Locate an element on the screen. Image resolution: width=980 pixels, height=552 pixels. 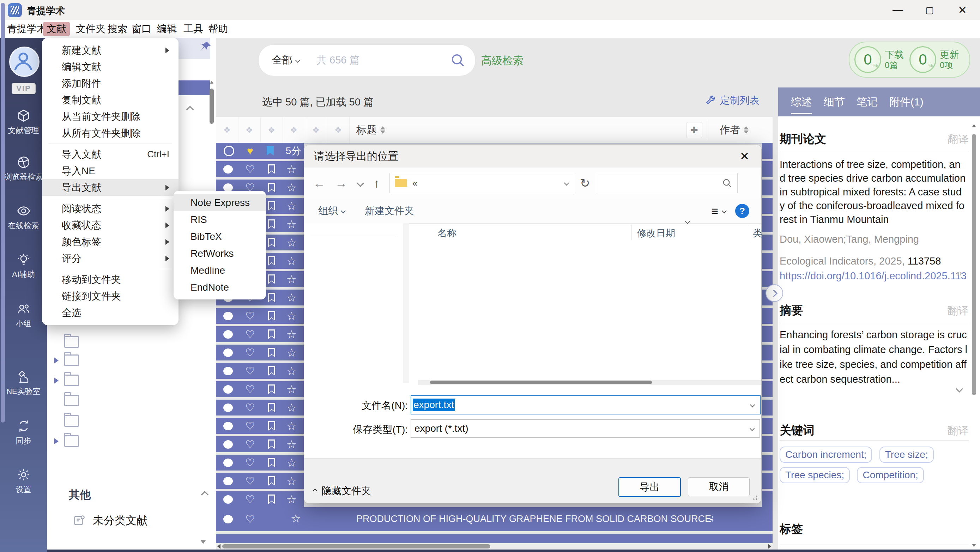
customize-list-button: 定制列表 is located at coordinates (732, 100).